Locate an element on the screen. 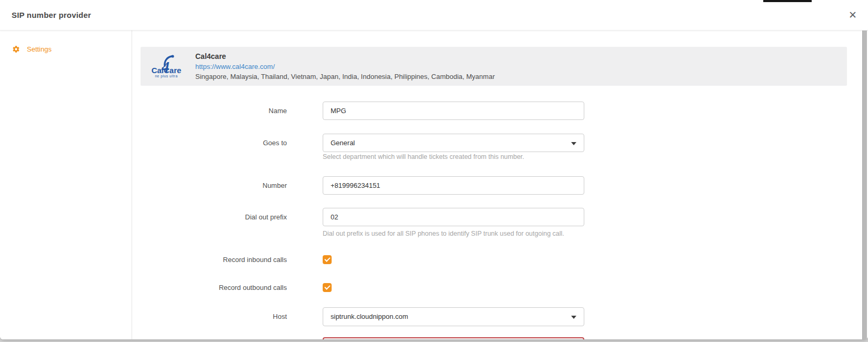 The height and width of the screenshot is (342, 868). goes-to-value: General is located at coordinates (343, 143).